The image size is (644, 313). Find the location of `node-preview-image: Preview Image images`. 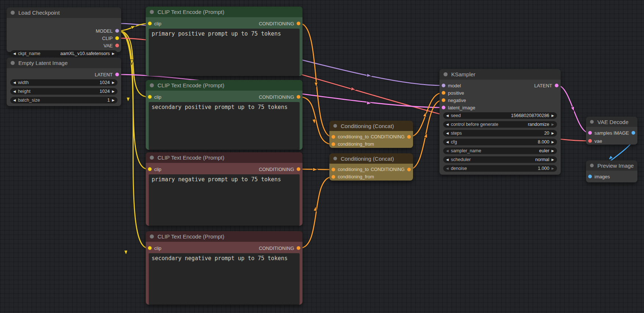

node-preview-image: Preview Image images is located at coordinates (612, 171).